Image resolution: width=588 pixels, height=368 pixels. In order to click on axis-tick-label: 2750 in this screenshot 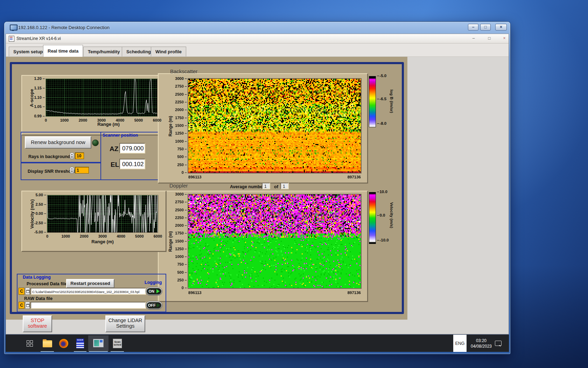, I will do `click(179, 86)`.